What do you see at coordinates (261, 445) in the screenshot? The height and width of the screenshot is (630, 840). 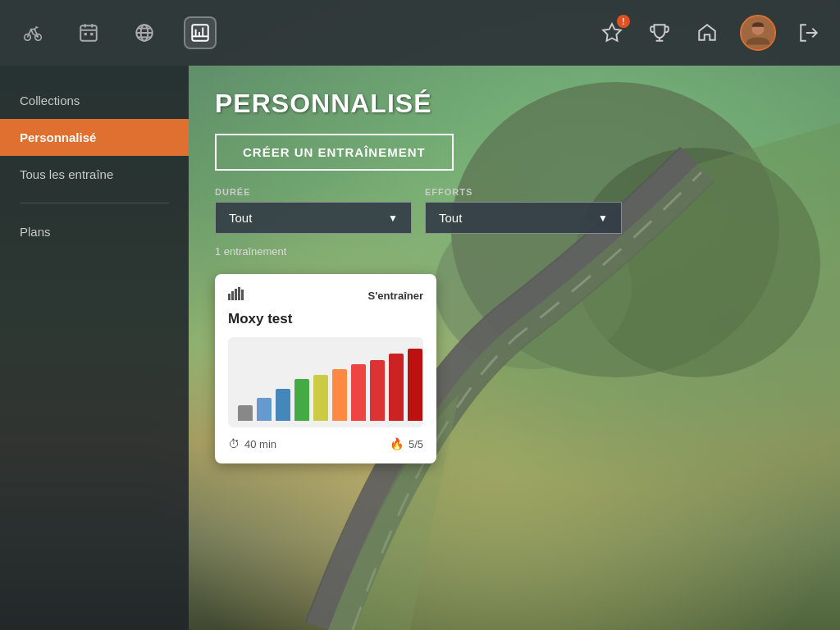 I see `duration-value: 40 min` at bounding box center [261, 445].